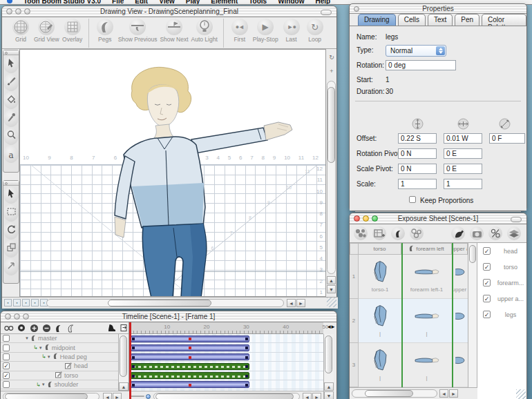 This screenshot has height=399, width=532. Describe the element at coordinates (460, 321) in the screenshot. I see `exposure-cell` at that location.